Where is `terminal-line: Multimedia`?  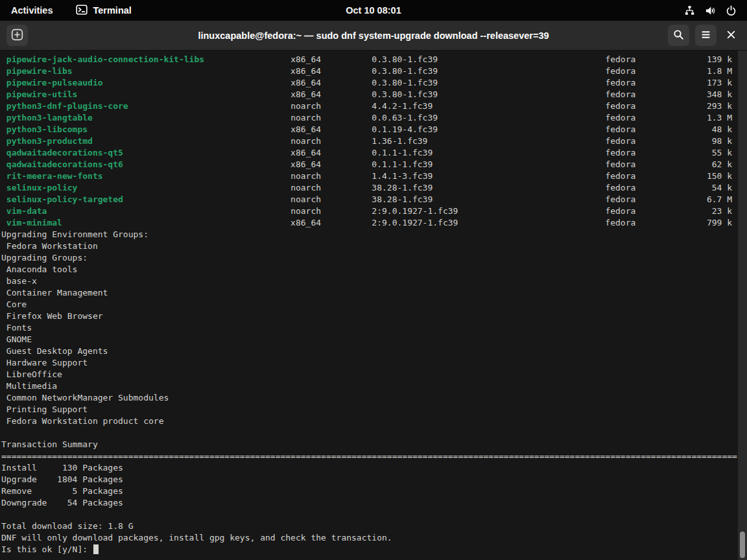 terminal-line: Multimedia is located at coordinates (374, 386).